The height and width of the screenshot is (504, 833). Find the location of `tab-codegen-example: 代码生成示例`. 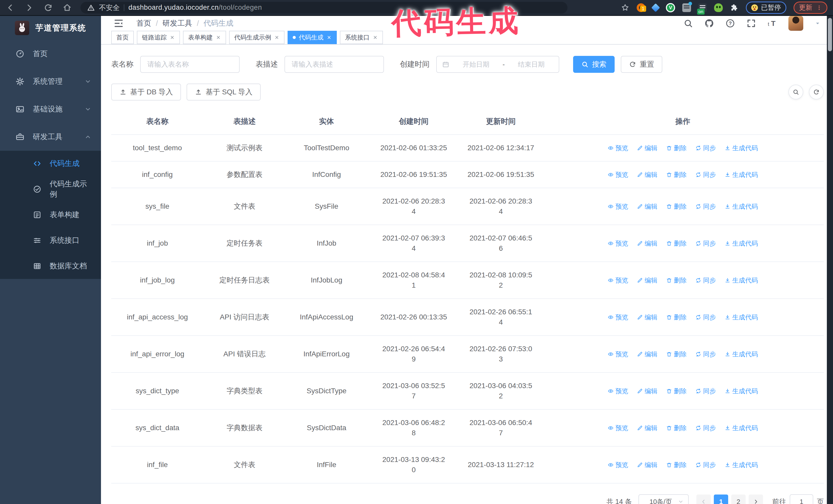

tab-codegen-example: 代码生成示例 is located at coordinates (257, 37).